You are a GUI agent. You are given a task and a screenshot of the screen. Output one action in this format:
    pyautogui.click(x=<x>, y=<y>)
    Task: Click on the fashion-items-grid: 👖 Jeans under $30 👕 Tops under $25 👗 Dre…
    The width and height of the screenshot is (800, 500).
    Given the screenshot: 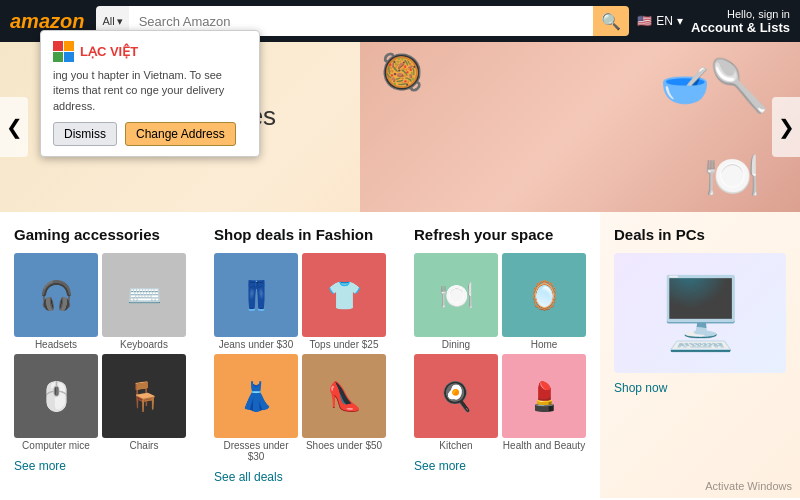 What is the action you would take?
    pyautogui.click(x=300, y=358)
    